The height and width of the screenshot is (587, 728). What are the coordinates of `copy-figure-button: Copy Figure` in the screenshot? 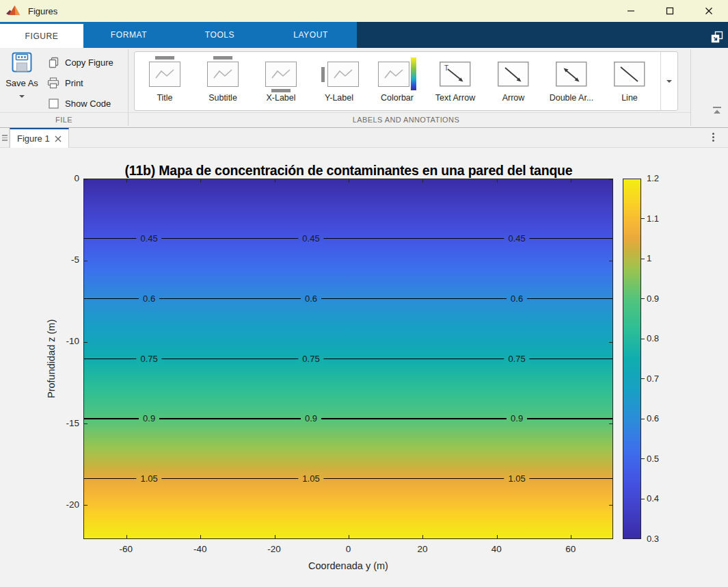 It's located at (80, 62).